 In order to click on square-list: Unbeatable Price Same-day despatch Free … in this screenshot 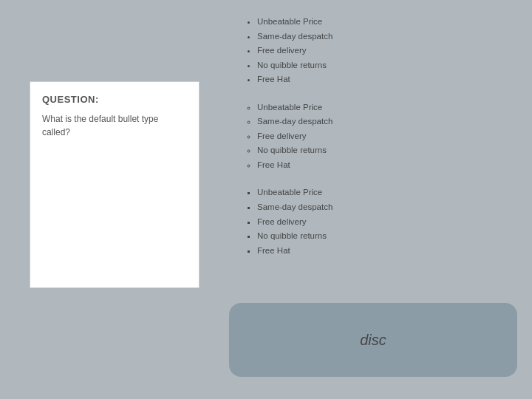, I will do `click(381, 222)`.